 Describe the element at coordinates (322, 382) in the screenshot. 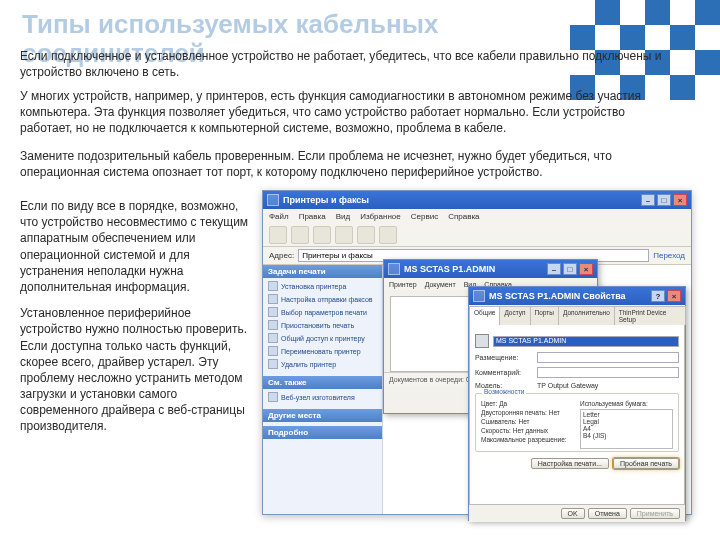

I see `pane-header: См. также` at that location.